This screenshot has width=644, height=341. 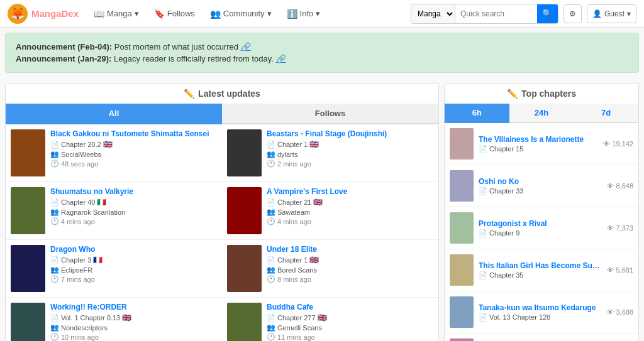 I want to click on time-text-6: 8 mins ago, so click(x=294, y=279).